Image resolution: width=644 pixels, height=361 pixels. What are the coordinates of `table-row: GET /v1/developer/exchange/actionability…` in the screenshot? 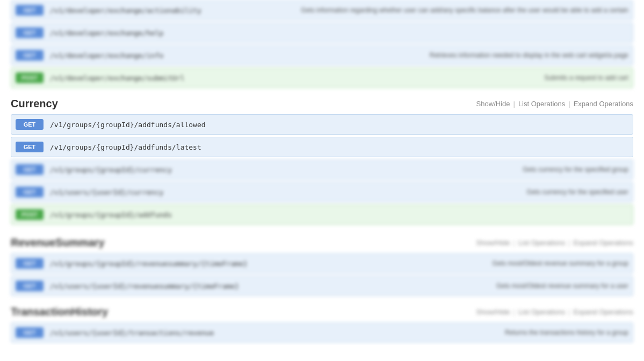 It's located at (322, 10).